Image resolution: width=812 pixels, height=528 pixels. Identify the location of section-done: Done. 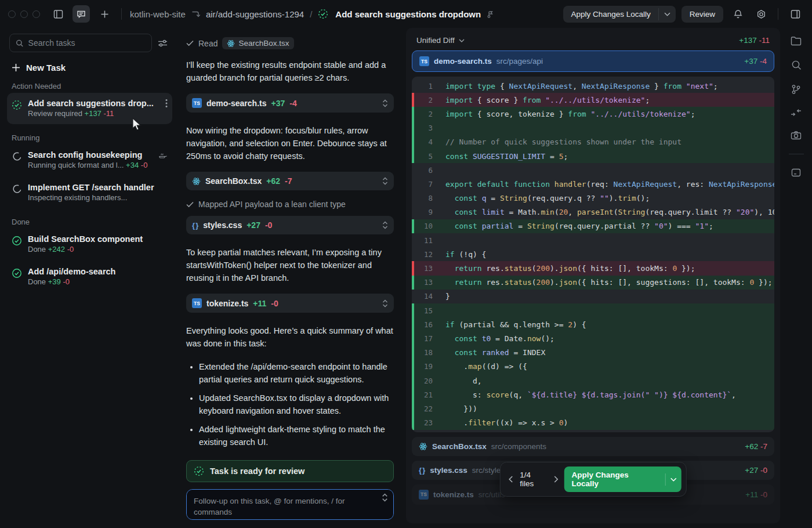
(88, 222).